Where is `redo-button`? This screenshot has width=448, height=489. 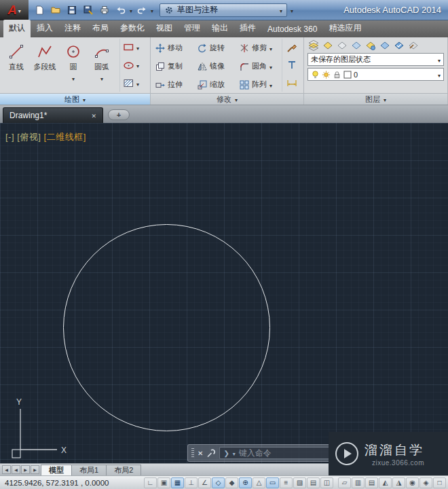
redo-button is located at coordinates (141, 10).